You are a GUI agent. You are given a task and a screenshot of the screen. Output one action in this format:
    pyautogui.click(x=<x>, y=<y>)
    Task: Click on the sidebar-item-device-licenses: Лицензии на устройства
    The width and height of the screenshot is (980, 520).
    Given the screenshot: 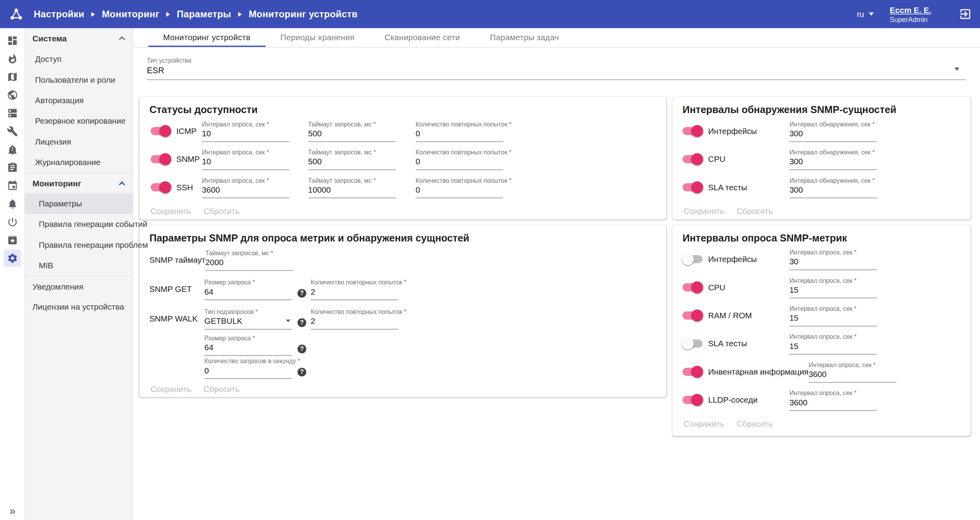 What is the action you would take?
    pyautogui.click(x=79, y=306)
    